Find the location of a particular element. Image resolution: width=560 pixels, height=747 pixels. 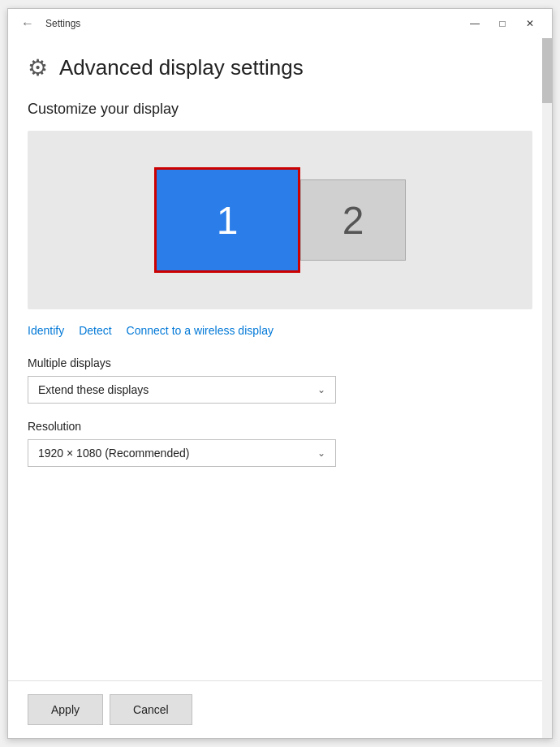

multiple-displays-field: Multiple displays Extend these displays … is located at coordinates (280, 380).